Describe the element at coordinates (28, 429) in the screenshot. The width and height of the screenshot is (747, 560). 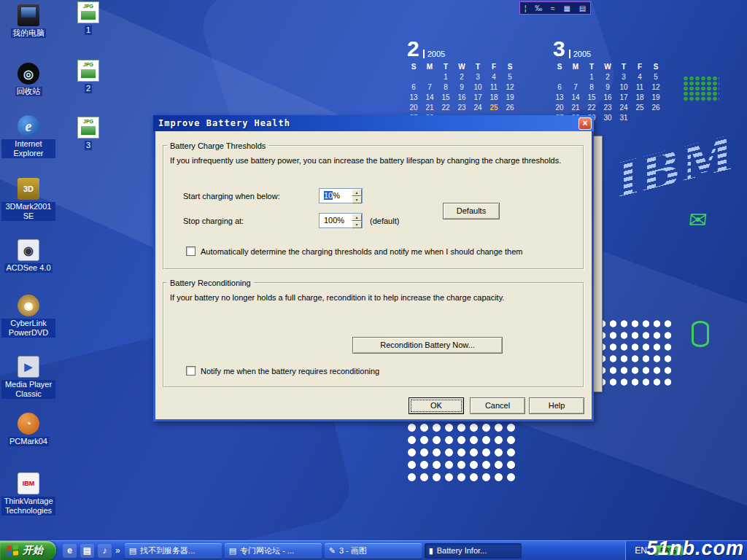
I see `desktop-icon-pcmark04: ◔PCMark04` at that location.